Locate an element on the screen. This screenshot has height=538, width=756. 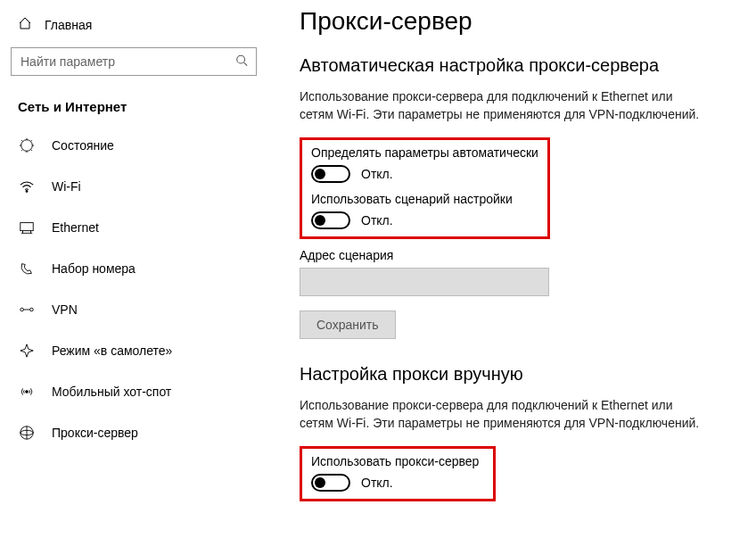
manual-highlight-box: Использовать прокси-сервер Откл. is located at coordinates (398, 474).